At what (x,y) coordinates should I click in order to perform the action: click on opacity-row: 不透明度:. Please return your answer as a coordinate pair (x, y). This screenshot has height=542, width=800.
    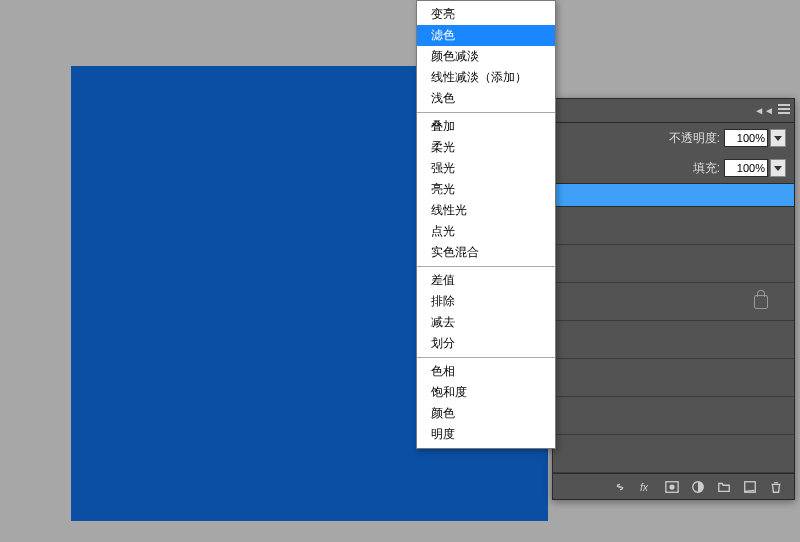
    Looking at the image, I should click on (674, 138).